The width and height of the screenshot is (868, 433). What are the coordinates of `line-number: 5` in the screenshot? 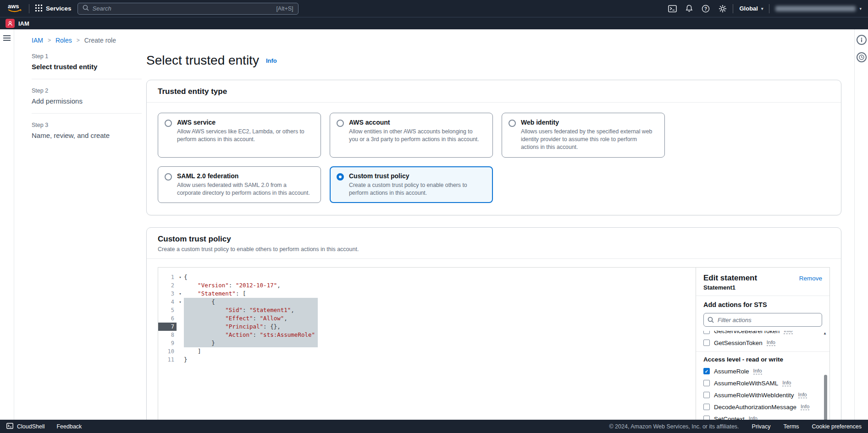 It's located at (167, 310).